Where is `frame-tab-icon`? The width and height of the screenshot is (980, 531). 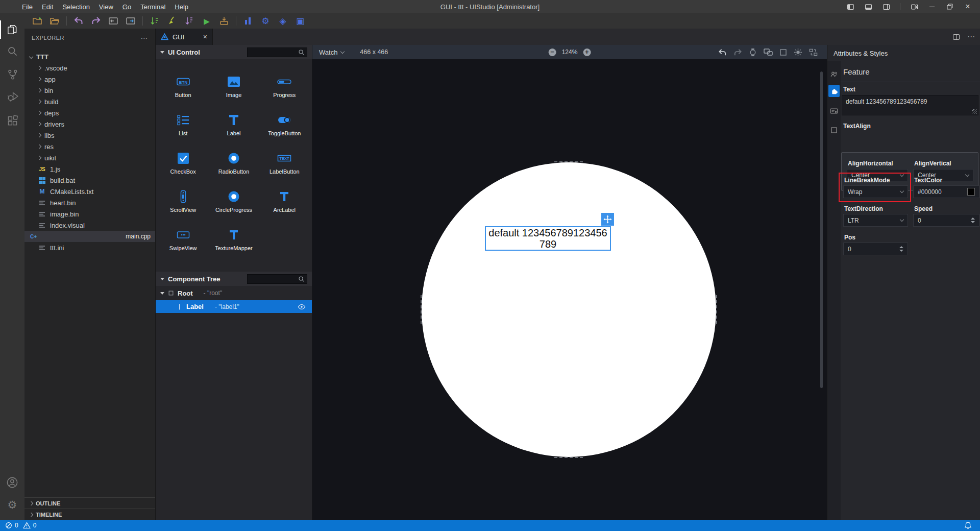
frame-tab-icon is located at coordinates (834, 130).